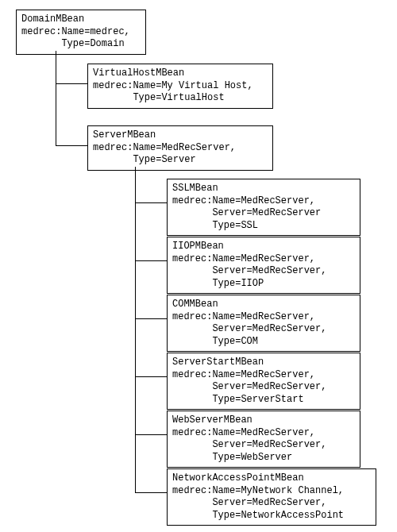  Describe the element at coordinates (180, 136) in the screenshot. I see `node-title: ServerMBean` at that location.